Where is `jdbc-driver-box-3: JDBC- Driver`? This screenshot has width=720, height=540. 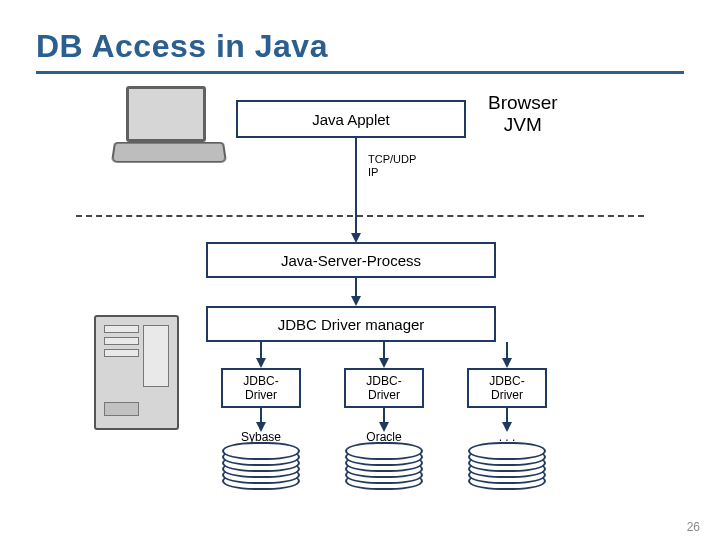 jdbc-driver-box-3: JDBC- Driver is located at coordinates (507, 388).